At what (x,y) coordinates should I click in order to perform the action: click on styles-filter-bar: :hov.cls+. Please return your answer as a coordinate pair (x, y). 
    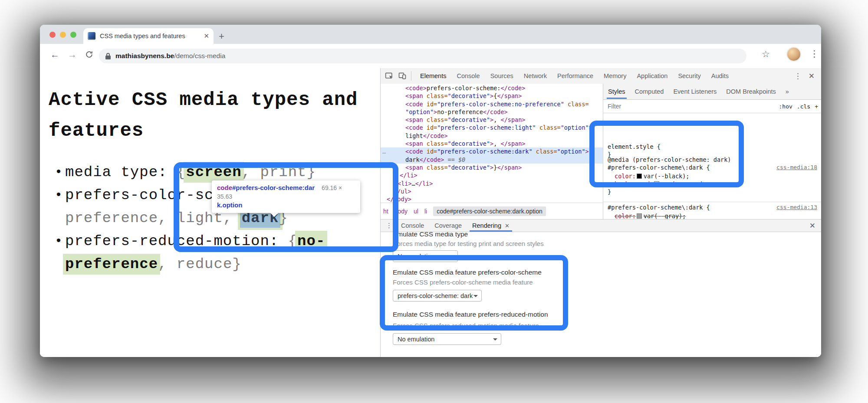
    Looking at the image, I should click on (712, 107).